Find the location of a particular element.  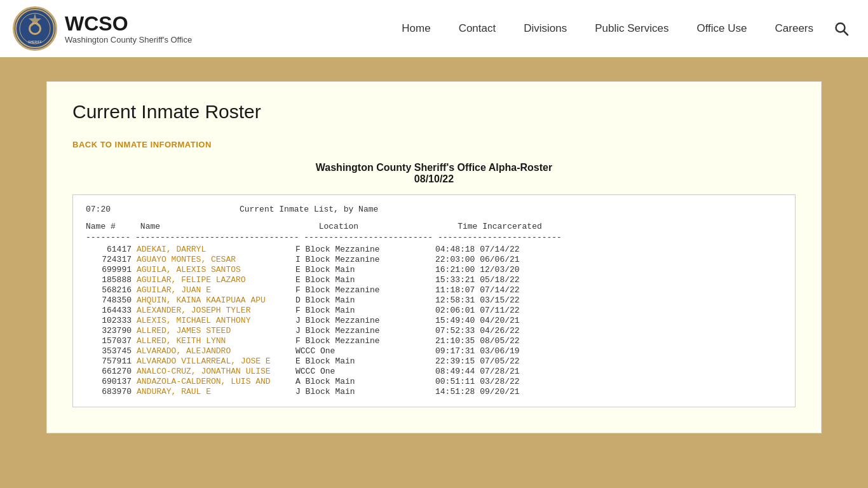

table-row: 568216AGUILAR, JUAN EF Block Mezzanine11… is located at coordinates (434, 290).